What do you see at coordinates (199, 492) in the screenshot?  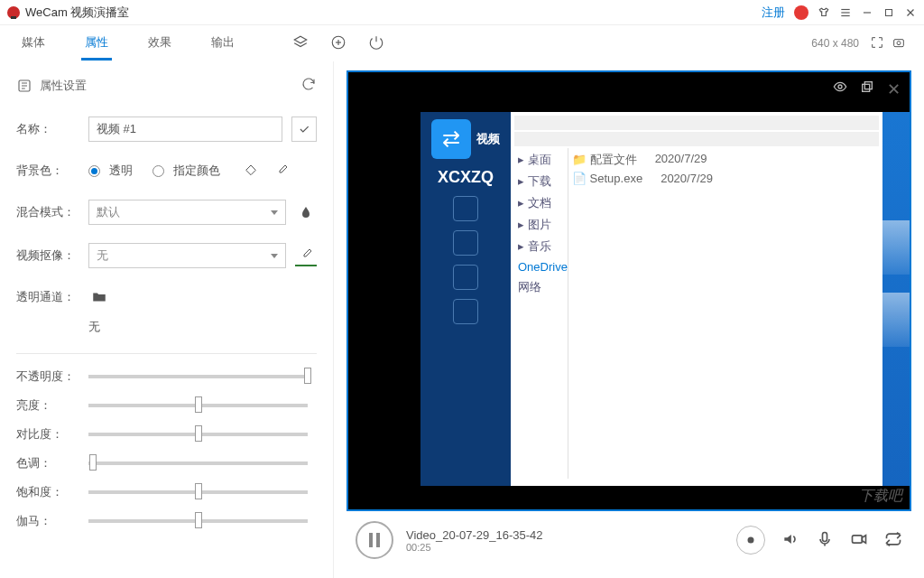 I see `saturation-slider` at bounding box center [199, 492].